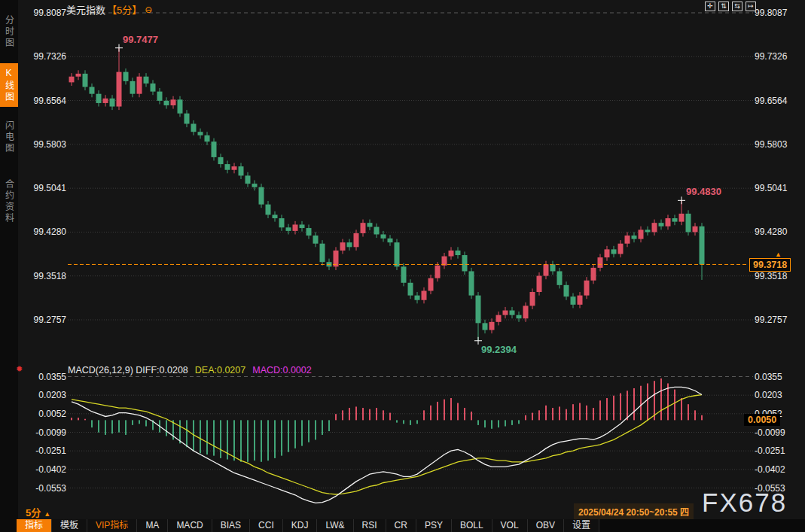 Image resolution: width=805 pixels, height=532 pixels. I want to click on toolbar-item-11: CR, so click(401, 525).